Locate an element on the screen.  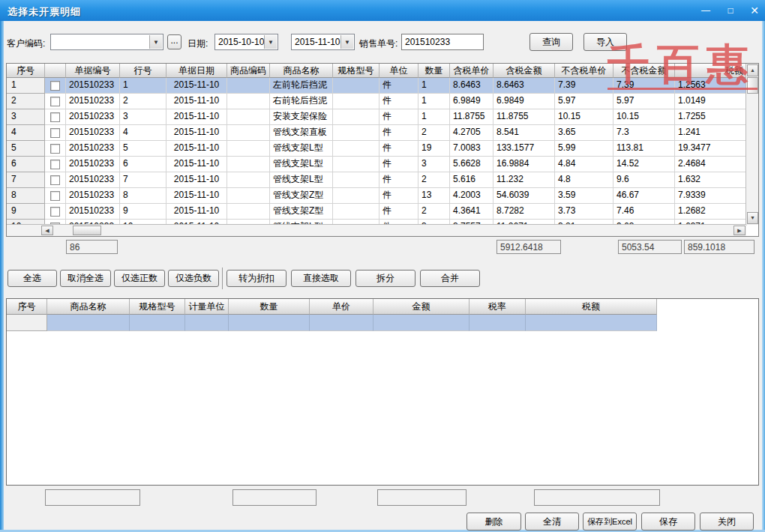
grid1-column-header: 商品编码 is located at coordinates (249, 70).